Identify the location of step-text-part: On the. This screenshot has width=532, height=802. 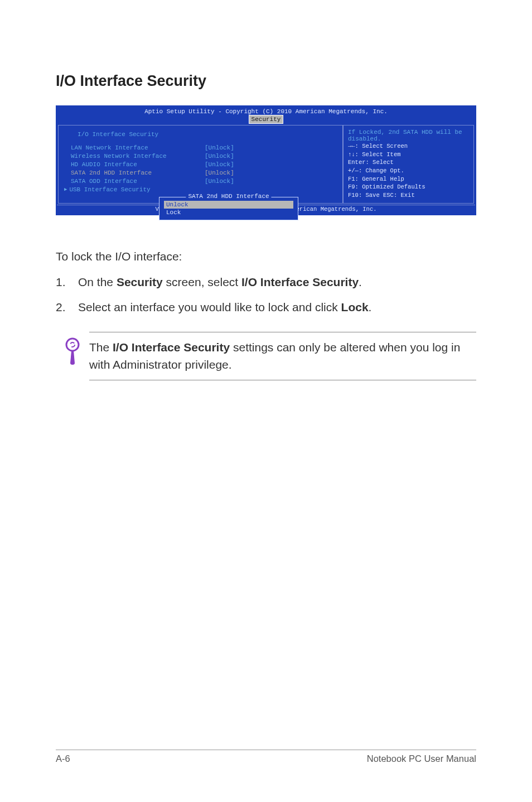
(97, 282).